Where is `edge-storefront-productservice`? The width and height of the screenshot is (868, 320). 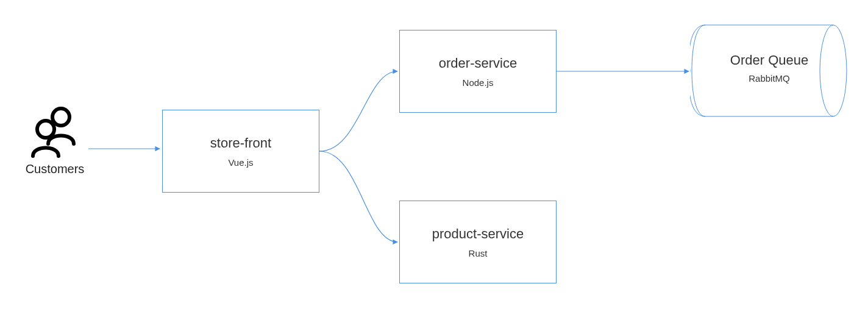 edge-storefront-productservice is located at coordinates (358, 196).